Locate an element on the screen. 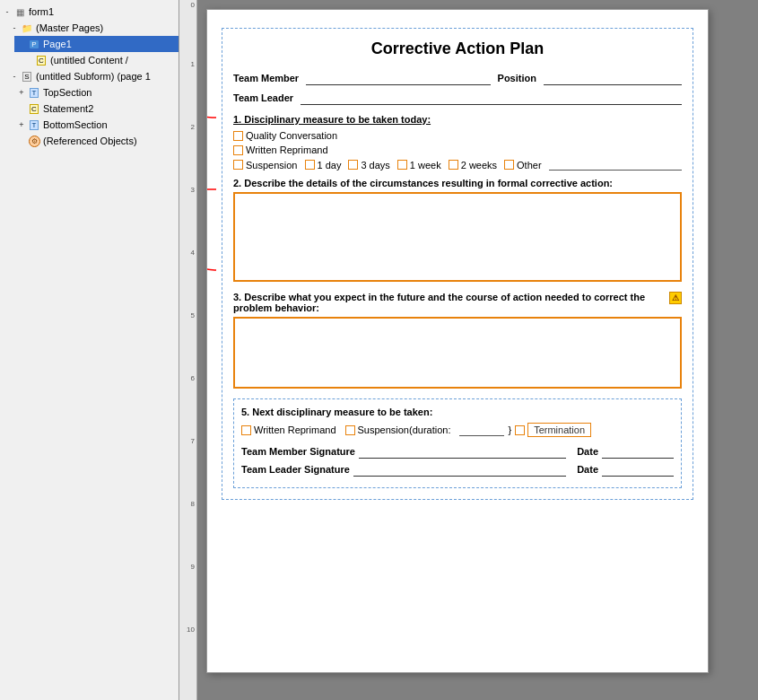 The height and width of the screenshot is (700, 758). section5-label: 5. Next disciplinary measure to be taken… is located at coordinates (457, 412).